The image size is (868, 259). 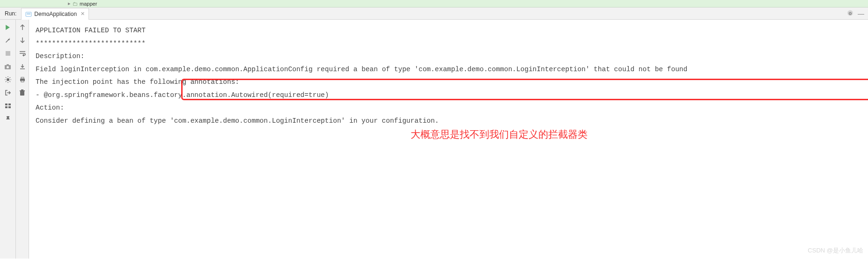 What do you see at coordinates (861, 14) in the screenshot?
I see `minimize-icon: —` at bounding box center [861, 14].